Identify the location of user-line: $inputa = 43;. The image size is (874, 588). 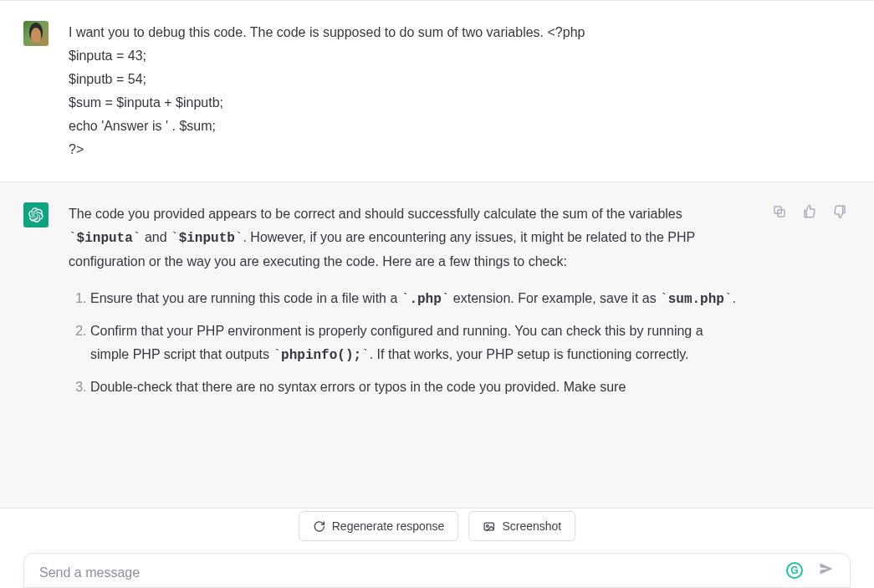
(411, 56).